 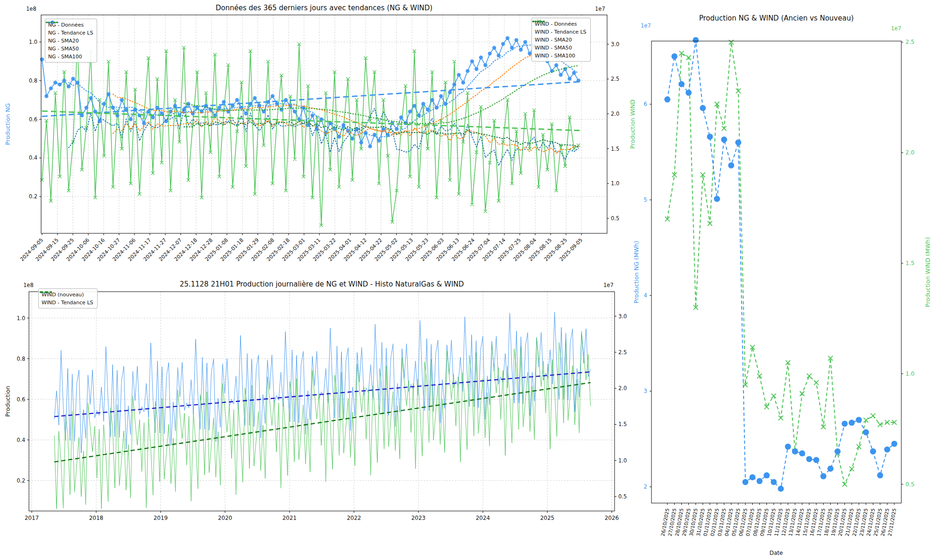 What do you see at coordinates (33, 81) in the screenshot?
I see `y-tick-label: 0.8` at bounding box center [33, 81].